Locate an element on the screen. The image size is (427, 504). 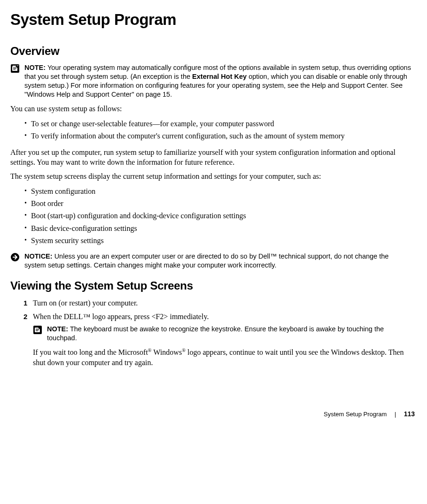
list-item: To verify information about the computer… is located at coordinates (220, 136).